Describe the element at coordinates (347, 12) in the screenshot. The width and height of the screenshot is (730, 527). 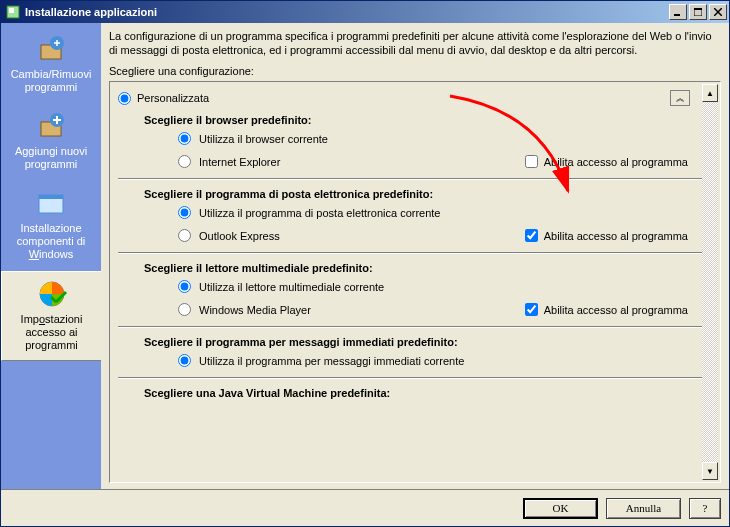
I see `window-title: Installazione applicazioni` at that location.